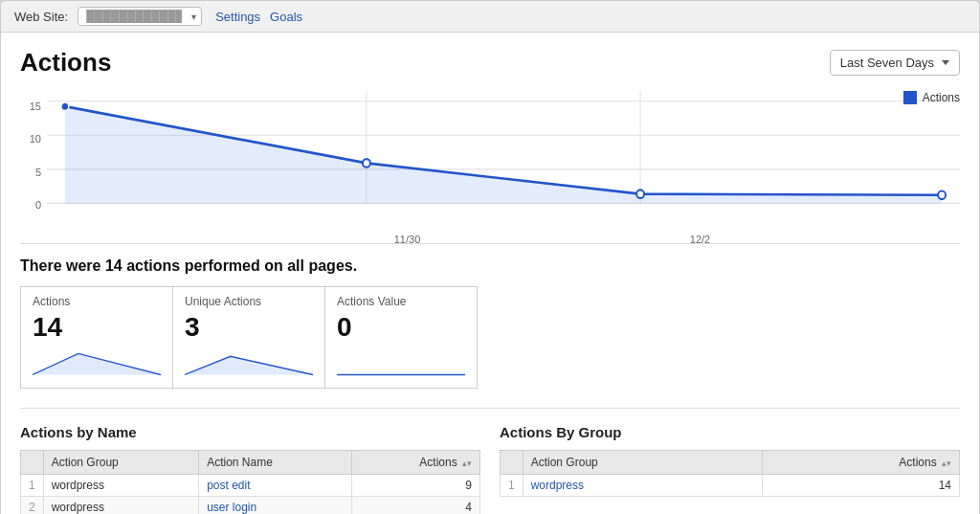  I want to click on row-num: 2, so click(33, 505).